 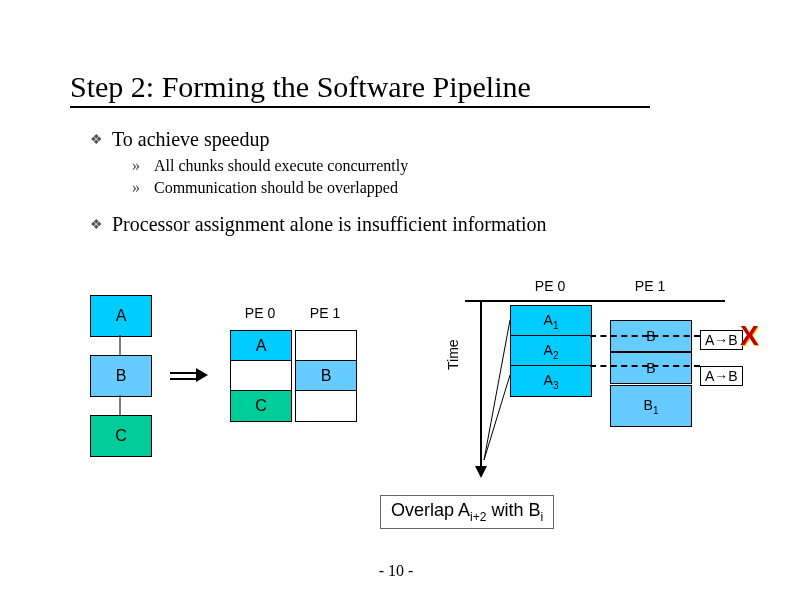 I want to click on page-number: - 10 -, so click(x=396, y=571).